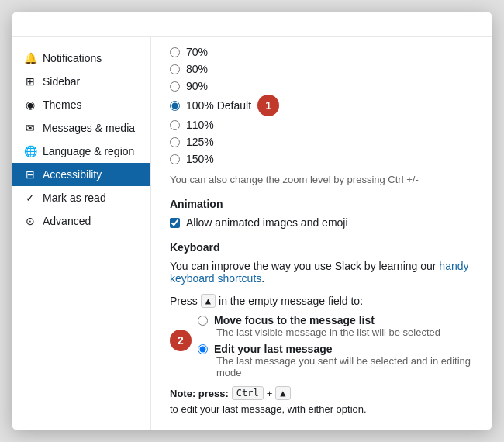  I want to click on press-label: Press ▲ in the empty message field to:, so click(322, 301).